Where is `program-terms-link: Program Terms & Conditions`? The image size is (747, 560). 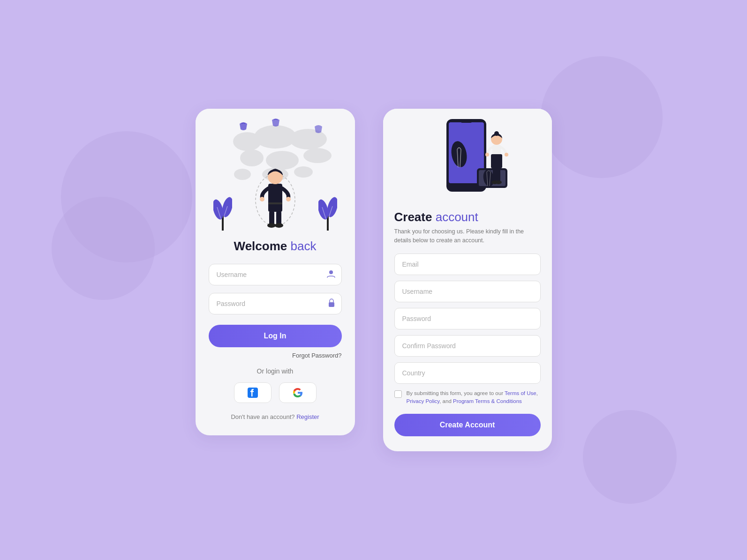 program-terms-link: Program Terms & Conditions is located at coordinates (488, 401).